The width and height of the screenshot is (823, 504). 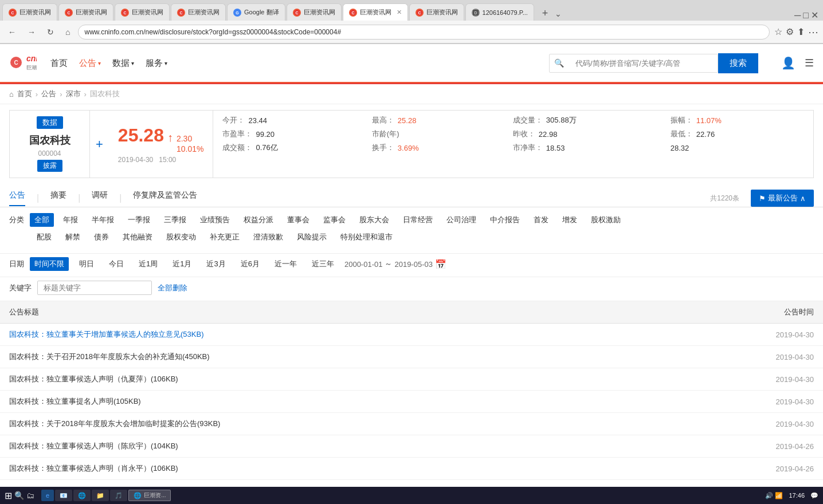 What do you see at coordinates (49, 153) in the screenshot?
I see `stock-code: 000004` at bounding box center [49, 153].